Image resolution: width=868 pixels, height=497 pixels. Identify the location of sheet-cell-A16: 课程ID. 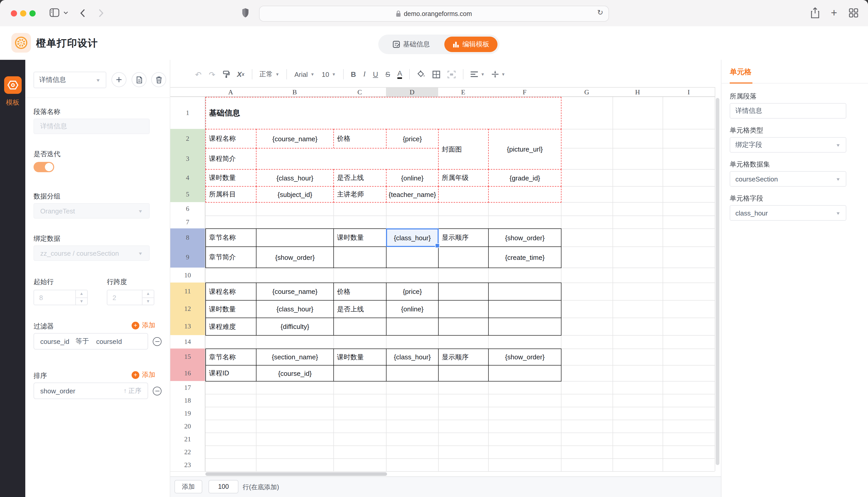
(231, 373).